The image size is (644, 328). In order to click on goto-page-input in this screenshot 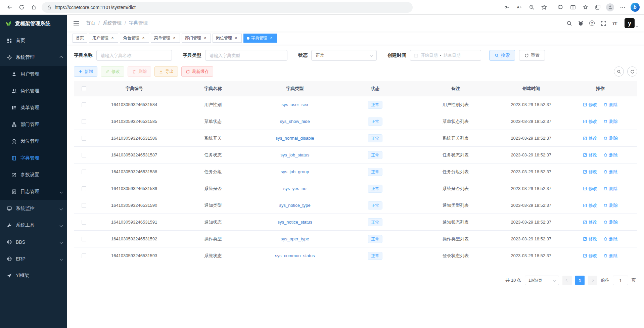, I will do `click(620, 280)`.